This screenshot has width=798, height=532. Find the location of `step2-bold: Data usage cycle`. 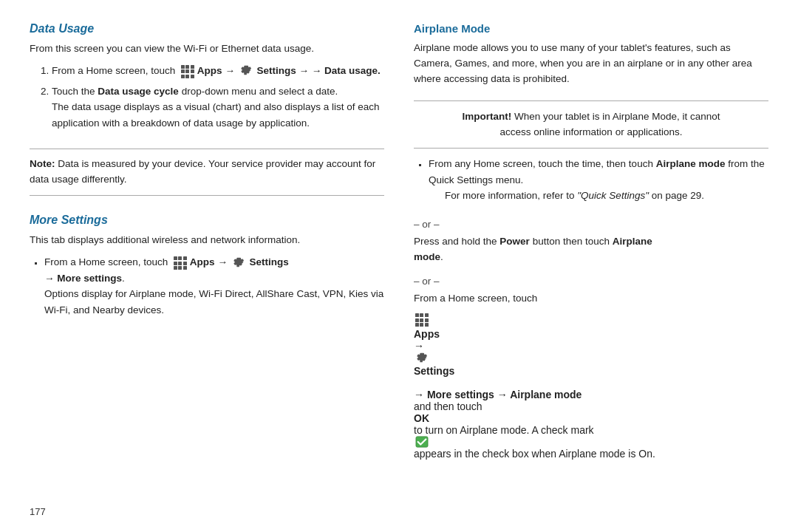

step2-bold: Data usage cycle is located at coordinates (138, 92).